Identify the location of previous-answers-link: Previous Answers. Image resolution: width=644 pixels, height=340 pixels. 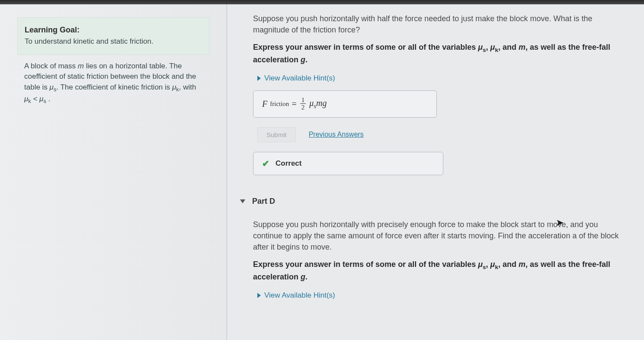
(336, 135).